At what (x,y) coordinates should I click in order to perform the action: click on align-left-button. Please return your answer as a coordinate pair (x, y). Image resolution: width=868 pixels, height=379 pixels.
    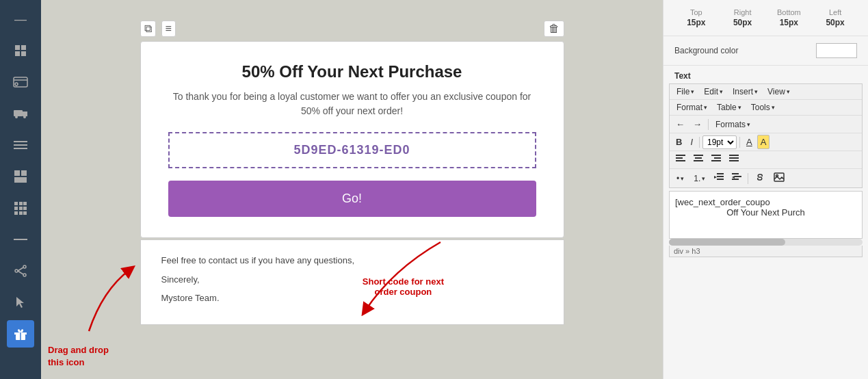
    Looking at the image, I should click on (681, 160).